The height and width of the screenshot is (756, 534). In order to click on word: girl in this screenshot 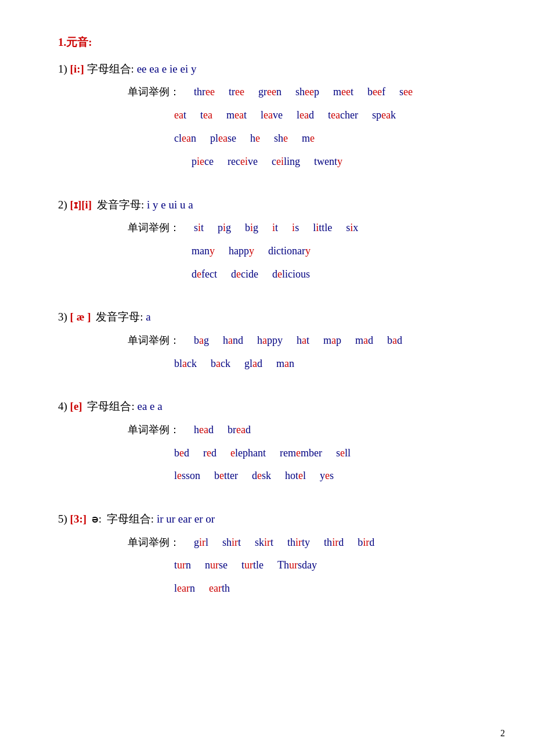, I will do `click(201, 543)`.